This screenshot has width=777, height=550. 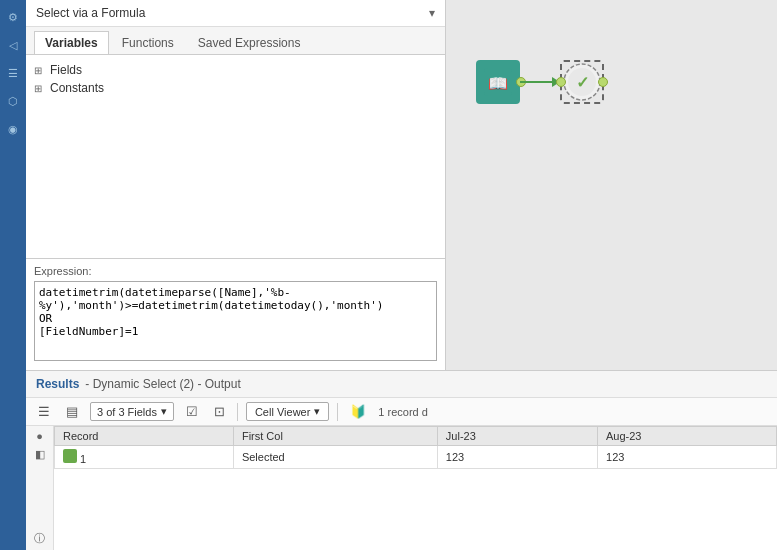 I want to click on fields-count-label: 3 of 3 Fields, so click(x=127, y=412).